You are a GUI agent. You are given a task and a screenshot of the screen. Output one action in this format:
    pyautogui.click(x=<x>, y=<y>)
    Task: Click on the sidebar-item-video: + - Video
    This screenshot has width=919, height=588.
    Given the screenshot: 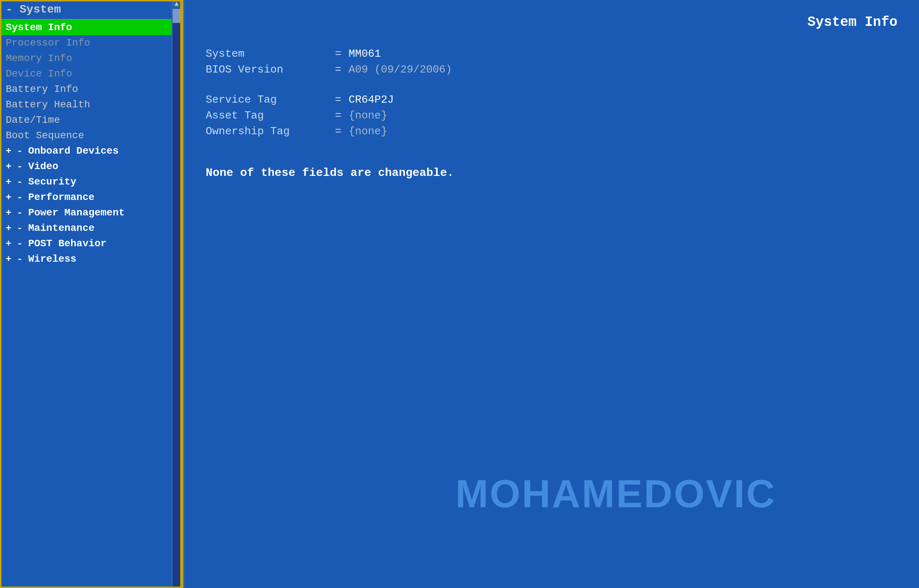 What is the action you would take?
    pyautogui.click(x=91, y=166)
    